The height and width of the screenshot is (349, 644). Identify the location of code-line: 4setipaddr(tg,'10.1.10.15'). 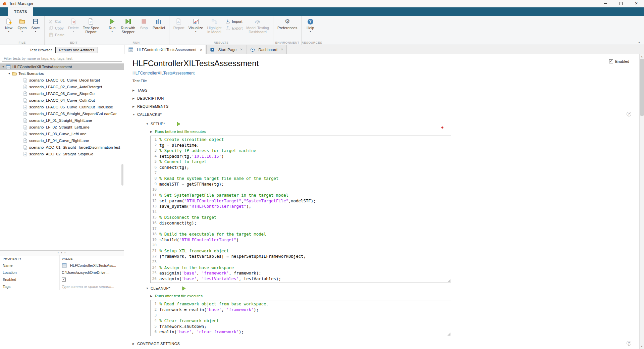
(301, 156).